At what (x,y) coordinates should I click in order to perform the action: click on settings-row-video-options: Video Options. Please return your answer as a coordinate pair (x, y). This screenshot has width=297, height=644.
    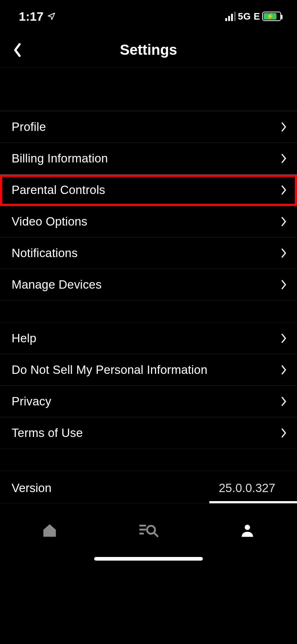
    Looking at the image, I should click on (148, 222).